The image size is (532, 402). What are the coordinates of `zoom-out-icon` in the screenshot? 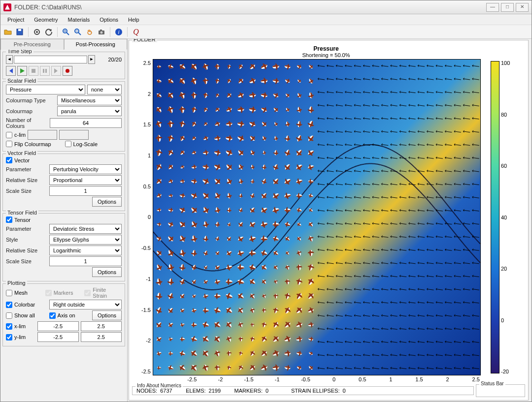 It's located at (78, 32).